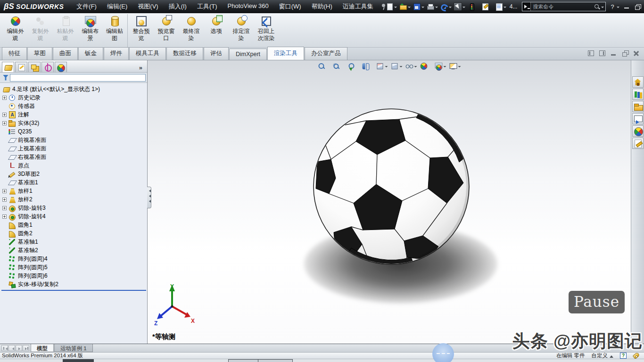 Image resolution: width=644 pixels, height=362 pixels. Describe the element at coordinates (74, 98) in the screenshot. I see `tree-item: 历史记录` at that location.